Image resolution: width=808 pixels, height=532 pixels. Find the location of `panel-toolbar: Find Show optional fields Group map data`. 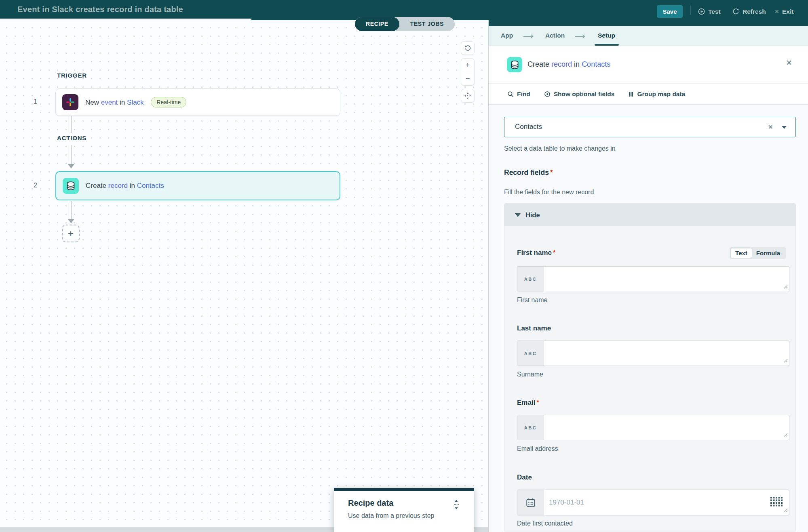

panel-toolbar: Find Show optional fields Group map data is located at coordinates (648, 94).